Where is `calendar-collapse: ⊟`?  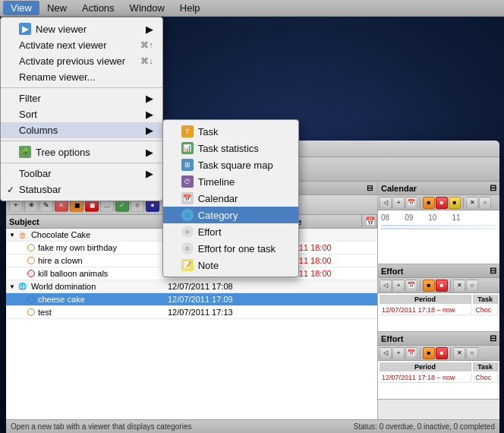 calendar-collapse: ⊟ is located at coordinates (493, 188).